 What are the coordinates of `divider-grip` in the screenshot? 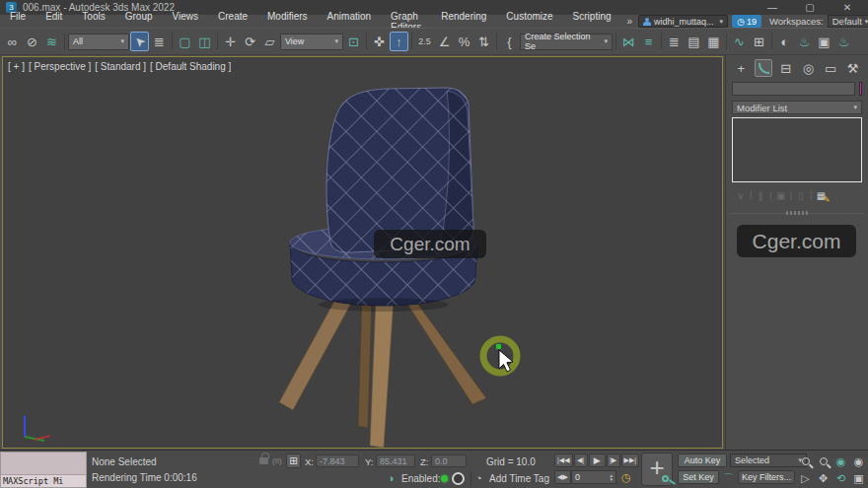 It's located at (797, 213).